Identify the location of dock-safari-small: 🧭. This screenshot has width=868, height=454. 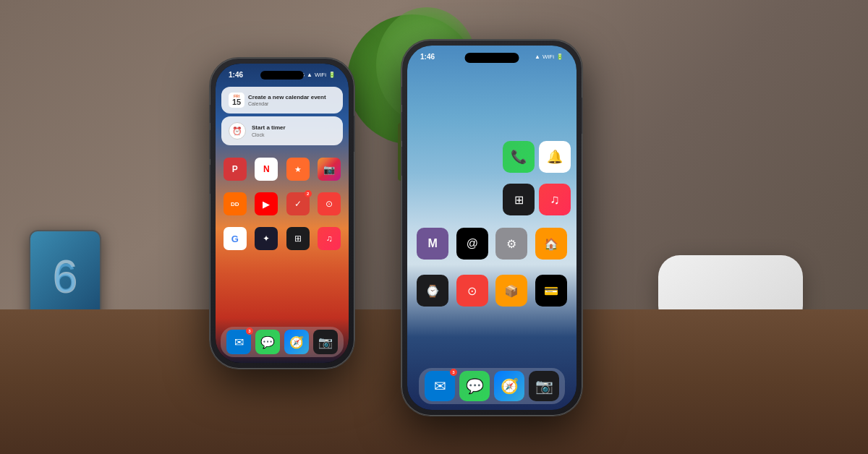
(297, 342).